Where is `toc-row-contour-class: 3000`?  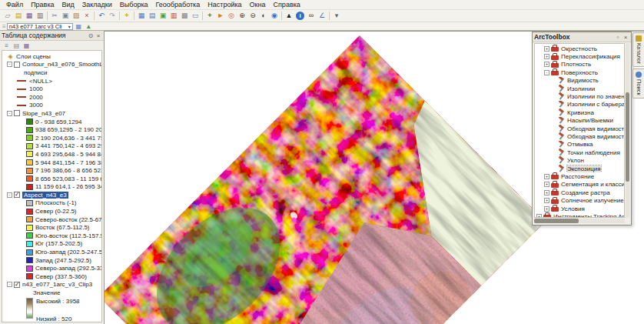
toc-row-contour-class: 3000 is located at coordinates (52, 106).